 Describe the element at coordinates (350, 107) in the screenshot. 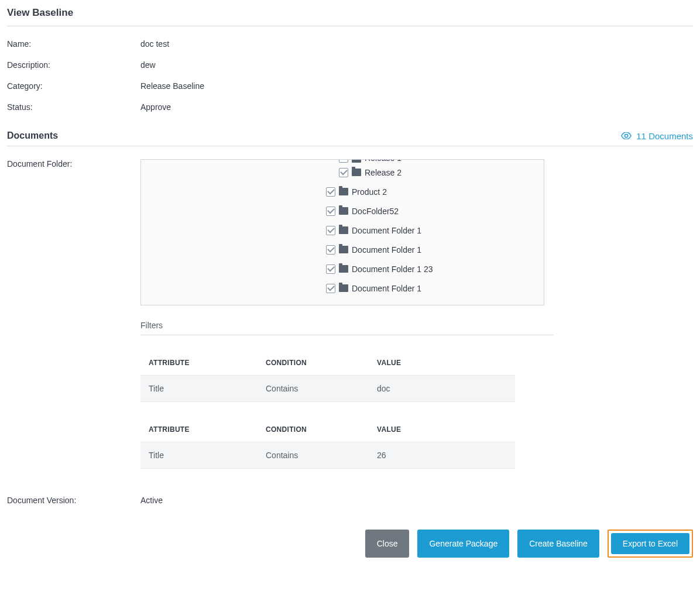

I see `field-status: Status: Approve` at that location.